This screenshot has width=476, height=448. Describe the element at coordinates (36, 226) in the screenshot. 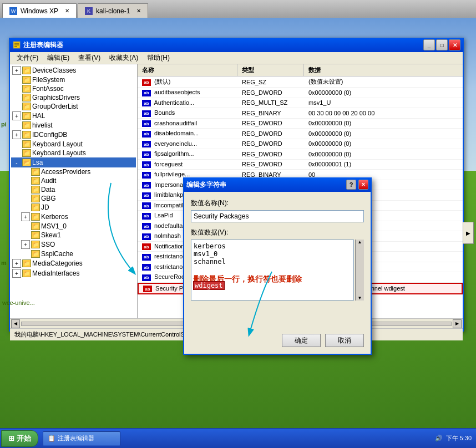

I see `folder-msv1: 📁` at that location.